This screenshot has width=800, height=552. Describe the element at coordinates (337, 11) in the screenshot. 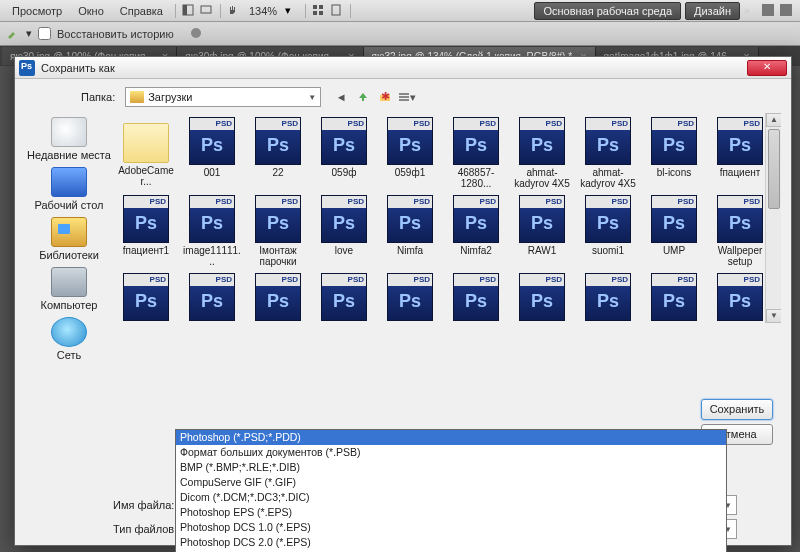

I see `doc-icon` at that location.